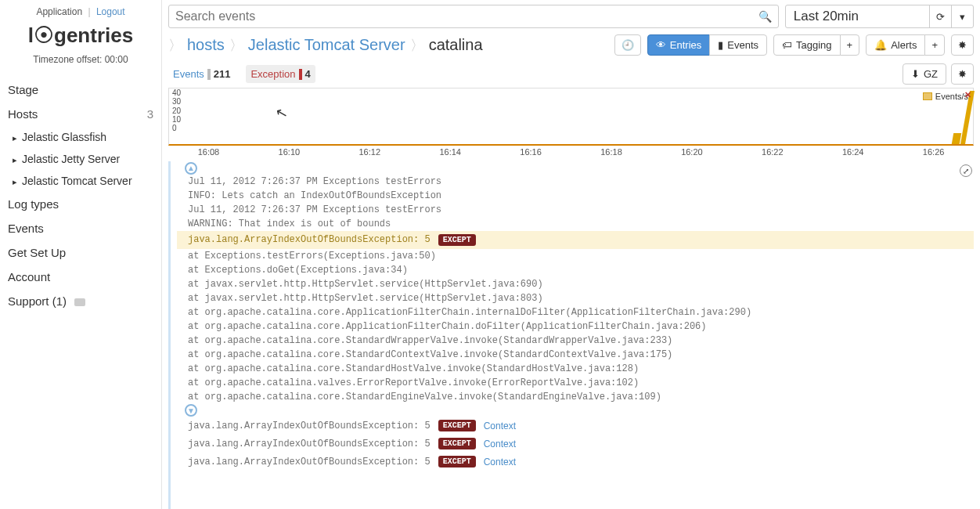 Image resolution: width=980 pixels, height=509 pixels. I want to click on log-line: WARNING: That index is out of bounds, so click(575, 224).